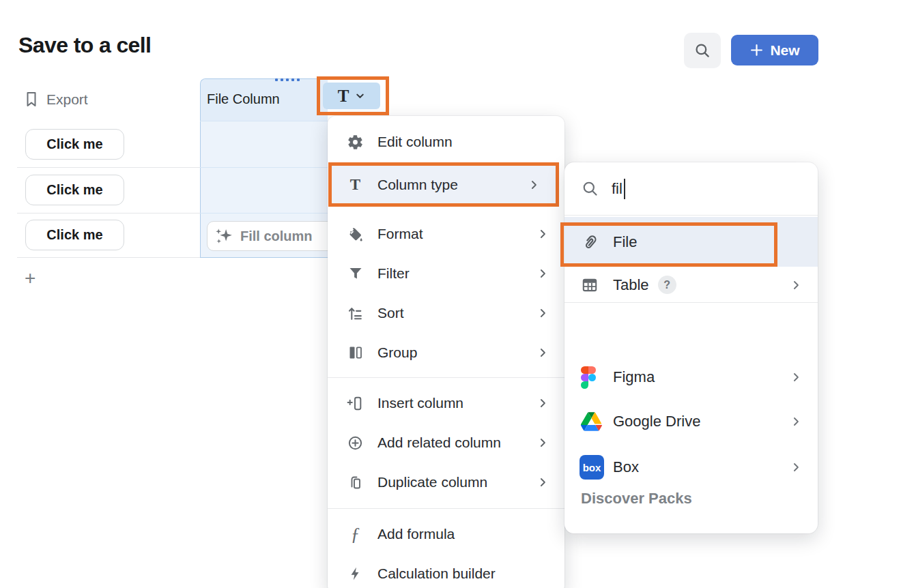  Describe the element at coordinates (446, 274) in the screenshot. I see `menu-item-filter: Filter` at that location.